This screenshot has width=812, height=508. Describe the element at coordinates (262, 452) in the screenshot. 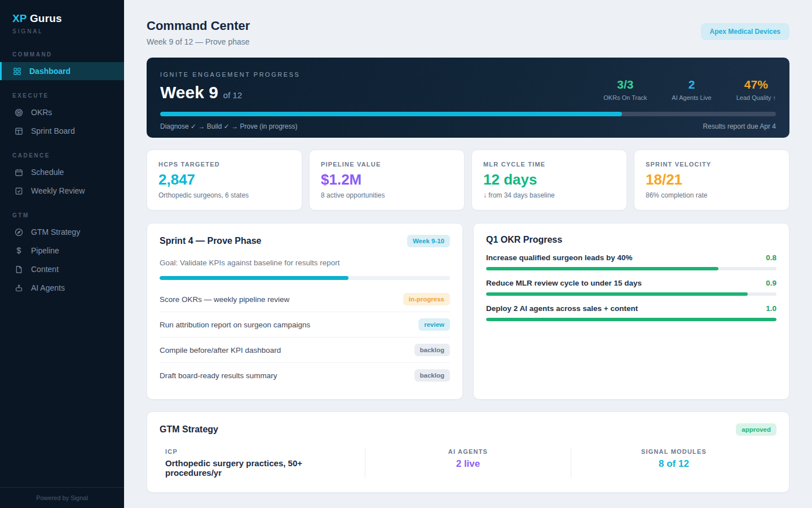

I see `gtm-col-label: ICP` at that location.